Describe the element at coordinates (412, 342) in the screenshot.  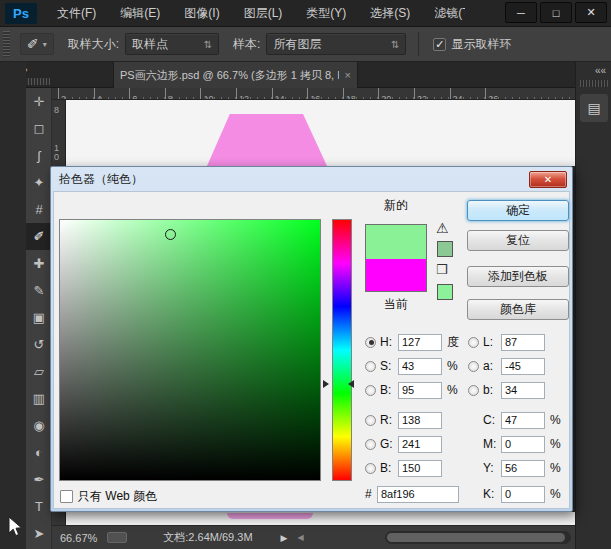
I see `field-row-hue: H: 度` at that location.